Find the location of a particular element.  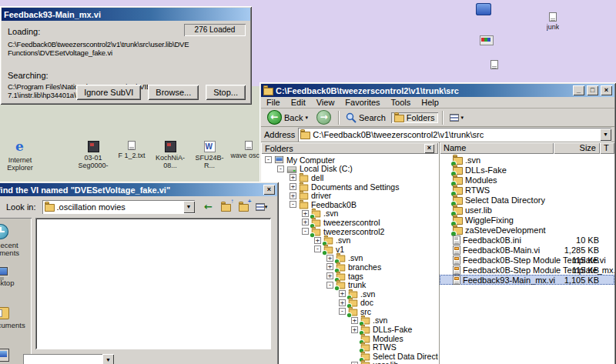

tree-item: + tags is located at coordinates (350, 276).